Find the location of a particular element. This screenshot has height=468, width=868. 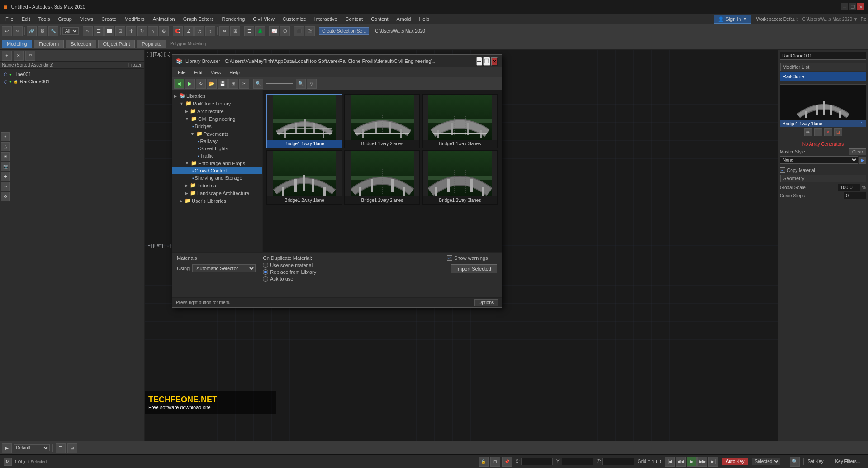

auto-key-button: Auto Key is located at coordinates (735, 462).